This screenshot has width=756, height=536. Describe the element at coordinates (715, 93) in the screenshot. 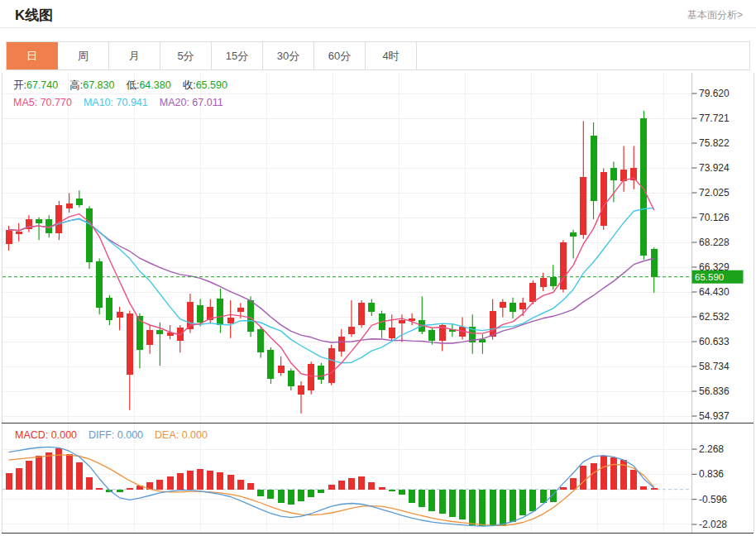

I see `price-tick-label: 79.620` at that location.